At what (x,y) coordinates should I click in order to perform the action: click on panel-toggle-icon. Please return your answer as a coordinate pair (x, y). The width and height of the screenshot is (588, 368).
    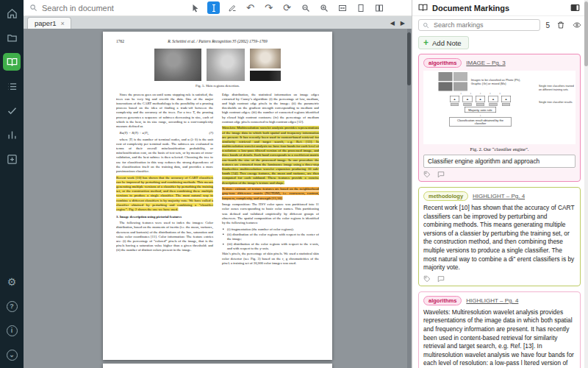
    Looking at the image, I should click on (576, 8).